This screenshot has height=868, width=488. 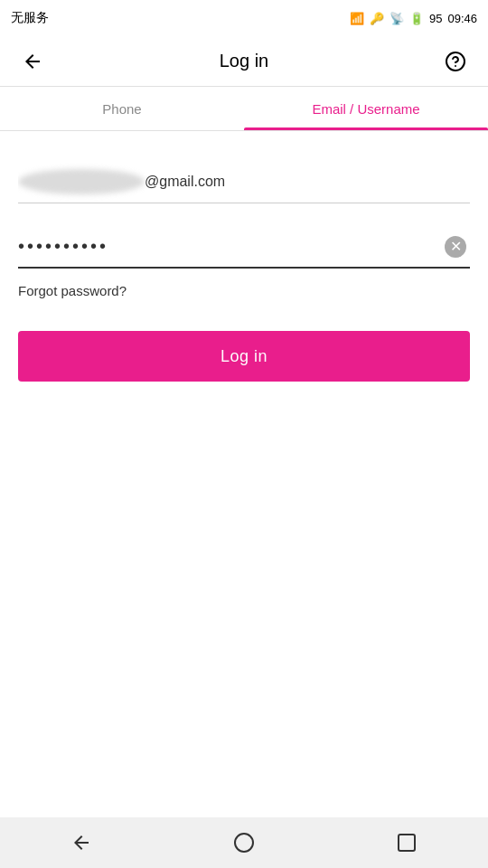 I want to click on email-suffix: @gmail.com, so click(x=184, y=182).